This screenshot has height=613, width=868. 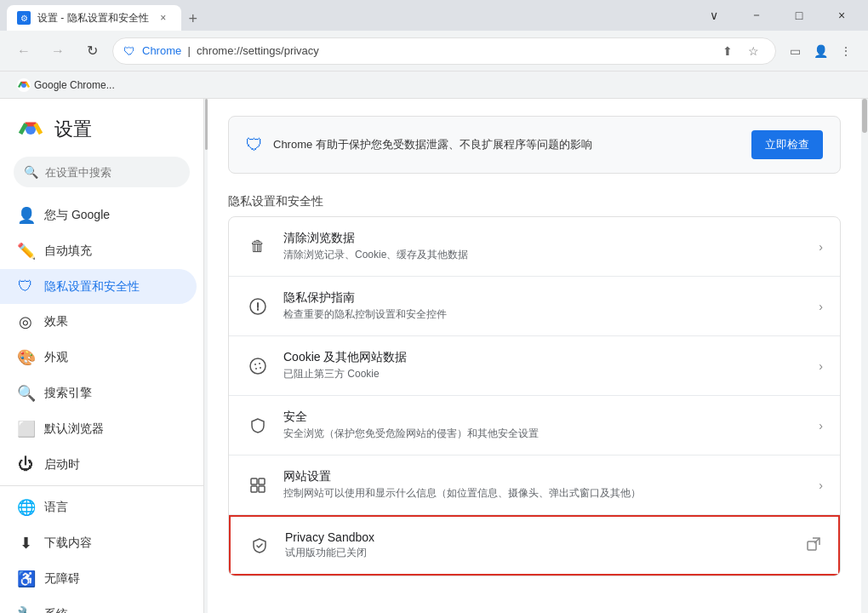 What do you see at coordinates (102, 172) in the screenshot?
I see `search-box: 🔍` at bounding box center [102, 172].